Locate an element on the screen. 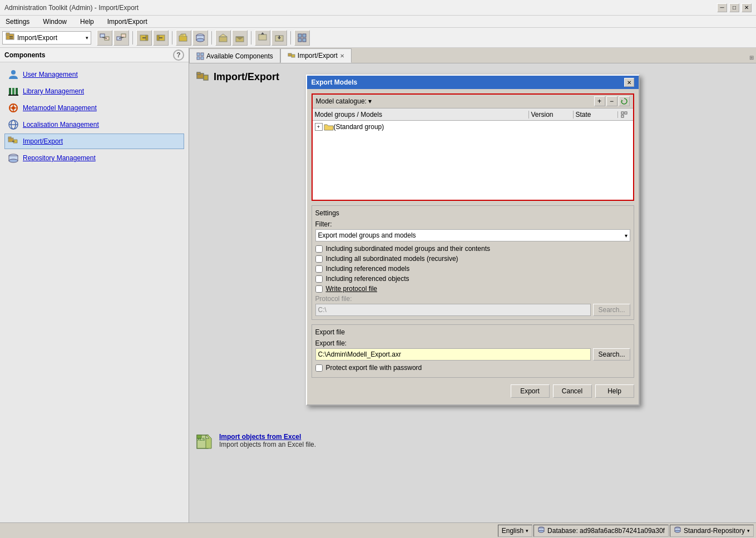  protocol-search-button: Search... is located at coordinates (611, 310).